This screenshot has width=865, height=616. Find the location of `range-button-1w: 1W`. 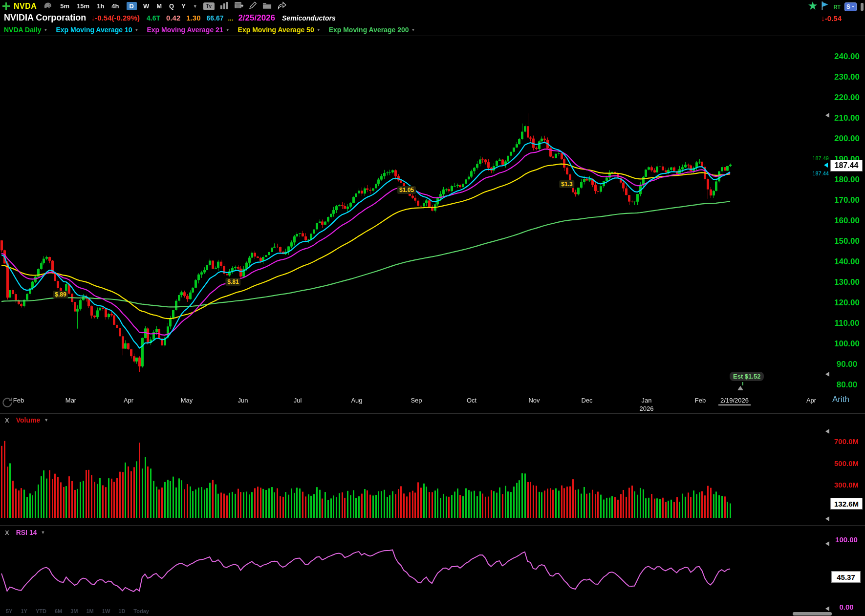

range-button-1w: 1W is located at coordinates (107, 611).